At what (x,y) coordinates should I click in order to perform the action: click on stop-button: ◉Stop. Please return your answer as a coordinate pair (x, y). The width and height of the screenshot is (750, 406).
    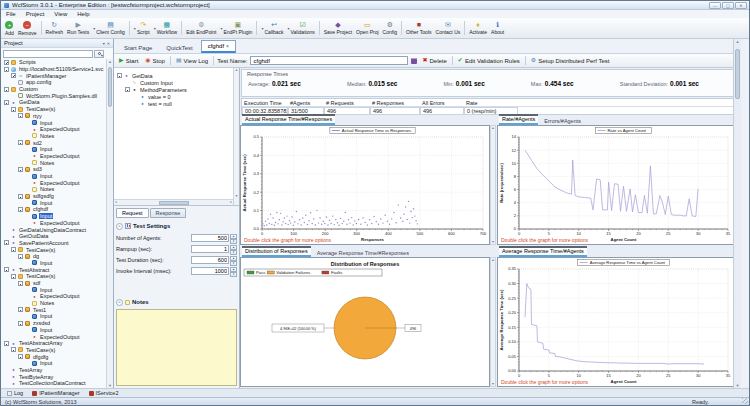
    Looking at the image, I should click on (155, 60).